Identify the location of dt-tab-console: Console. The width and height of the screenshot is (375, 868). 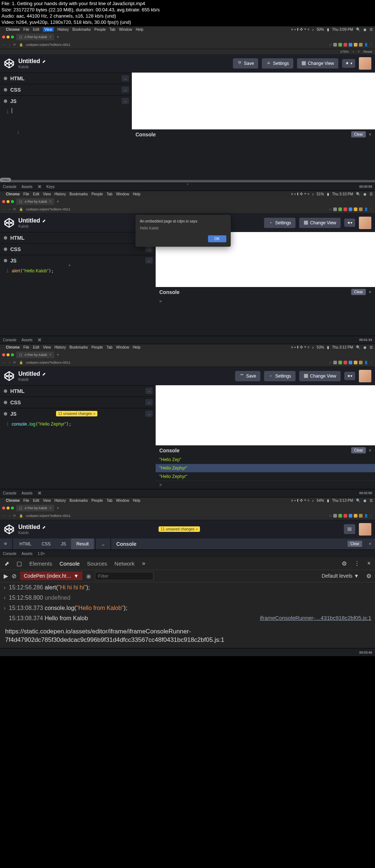
(70, 564).